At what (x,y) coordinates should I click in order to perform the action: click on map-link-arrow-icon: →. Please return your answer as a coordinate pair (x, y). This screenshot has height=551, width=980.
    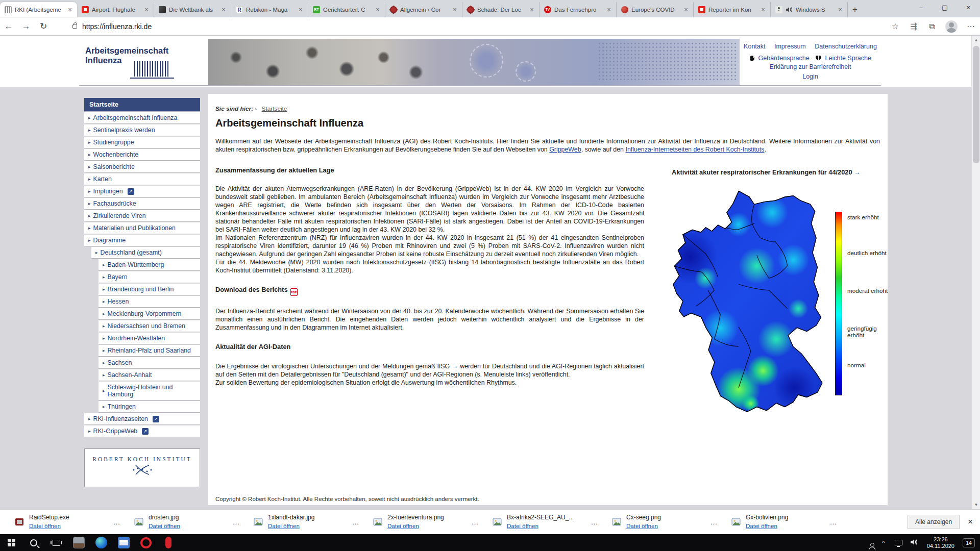
    Looking at the image, I should click on (857, 172).